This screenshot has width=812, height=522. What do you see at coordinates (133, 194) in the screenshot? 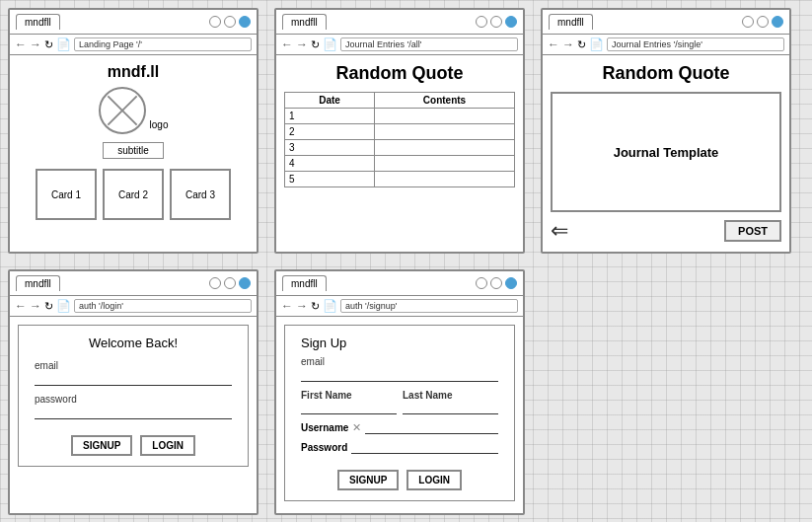
I see `card-2: Card 2` at bounding box center [133, 194].